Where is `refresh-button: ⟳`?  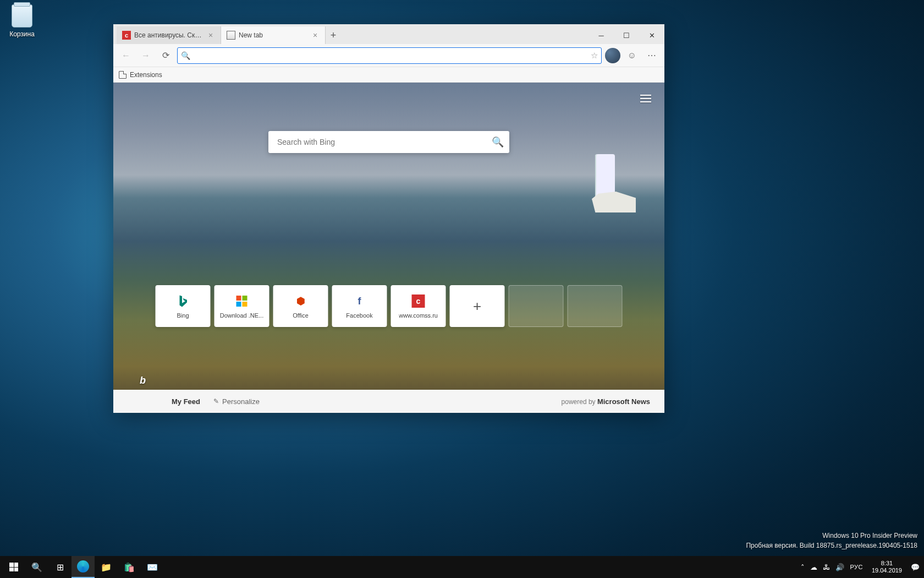
refresh-button: ⟳ is located at coordinates (166, 56).